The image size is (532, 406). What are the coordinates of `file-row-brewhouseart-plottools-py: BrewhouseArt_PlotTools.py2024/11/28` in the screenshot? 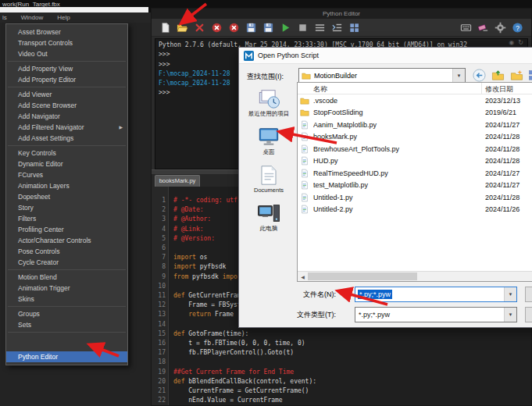 It's located at (415, 149).